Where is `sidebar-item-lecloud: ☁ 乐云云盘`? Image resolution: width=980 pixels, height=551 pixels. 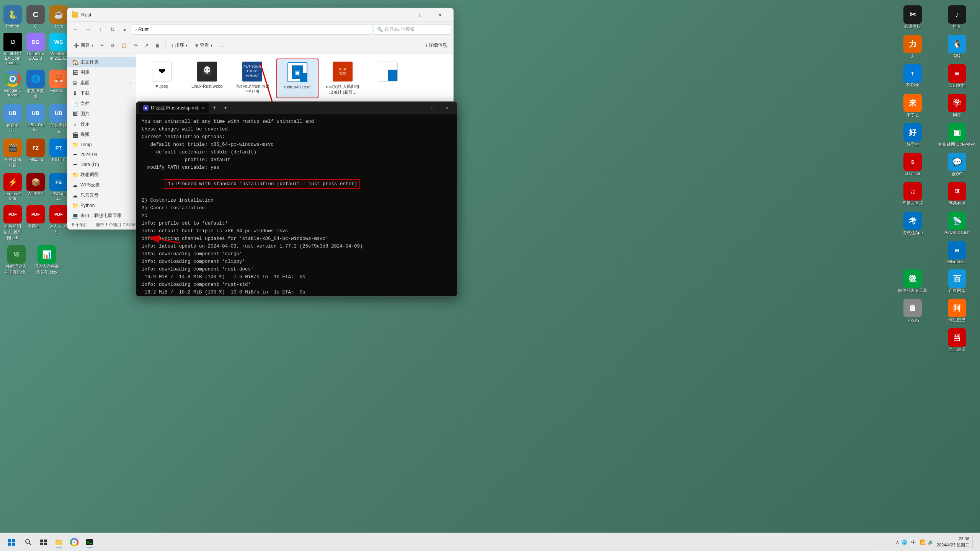 sidebar-item-lecloud: ☁ 乐云云盘 is located at coordinates (102, 195).